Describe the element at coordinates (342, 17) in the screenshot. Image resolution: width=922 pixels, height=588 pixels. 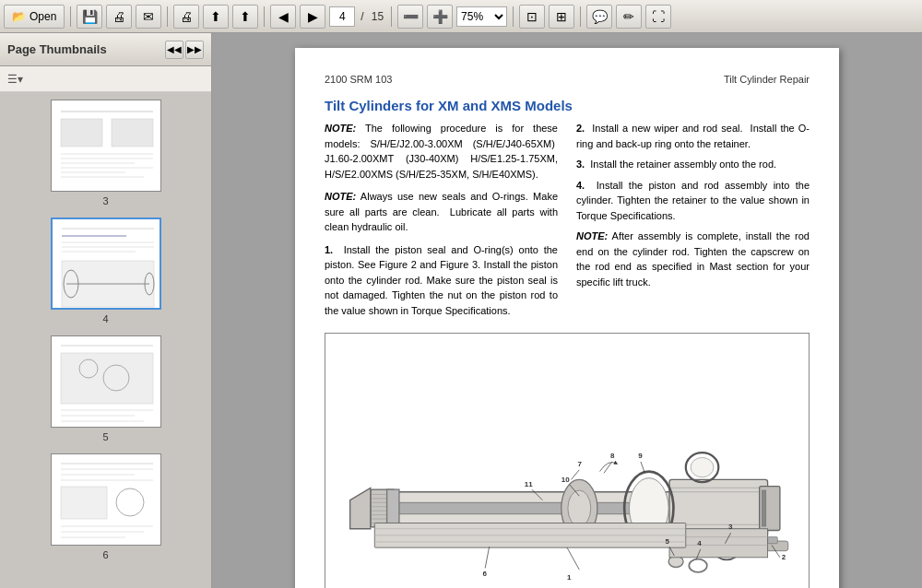
I see `page-input: 4` at that location.